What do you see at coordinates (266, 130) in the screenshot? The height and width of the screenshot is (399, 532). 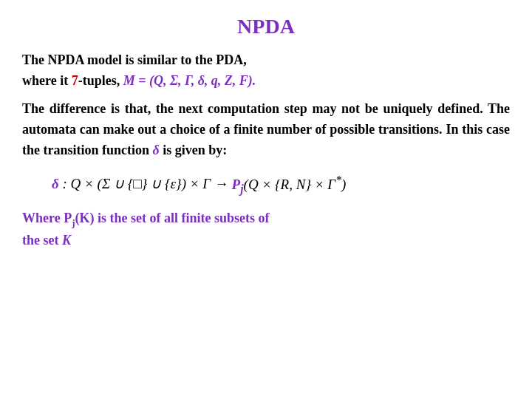 I see `paragraph-2: The difference is that, the next computa…` at bounding box center [266, 130].